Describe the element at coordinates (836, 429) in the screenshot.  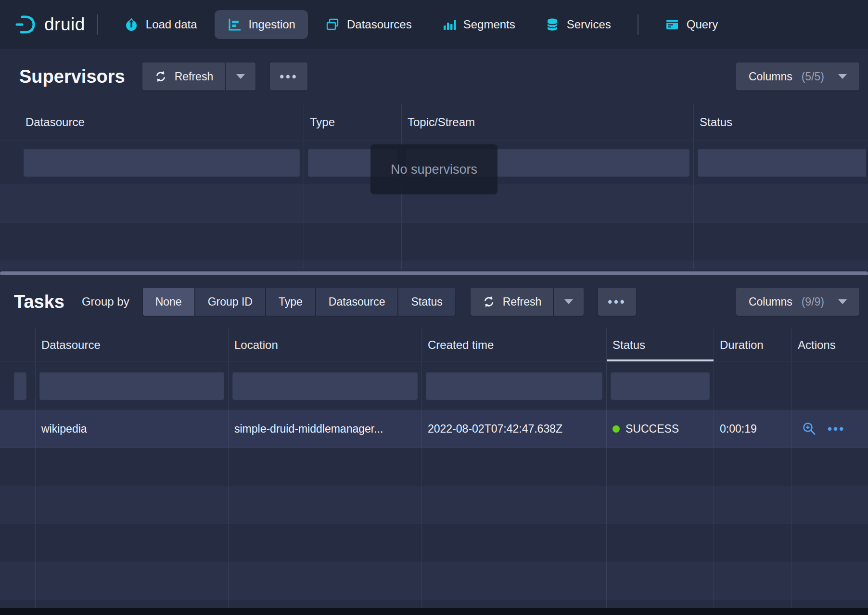
I see `task-actions-more-button: •••` at that location.